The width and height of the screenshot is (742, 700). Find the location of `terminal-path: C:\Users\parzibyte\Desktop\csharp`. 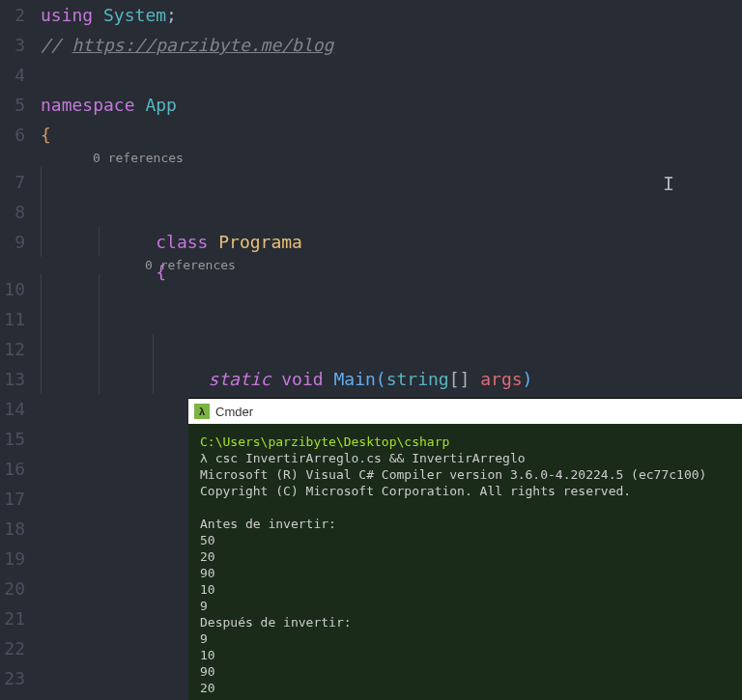

terminal-path: C:\Users\parzibyte\Desktop\csharp is located at coordinates (325, 442).